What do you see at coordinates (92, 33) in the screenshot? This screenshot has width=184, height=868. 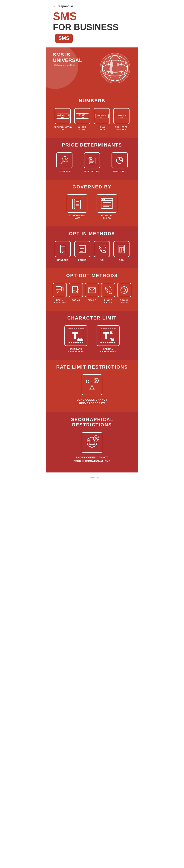 I see `title-for-business: FOR BUSINESS SMS` at bounding box center [92, 33].